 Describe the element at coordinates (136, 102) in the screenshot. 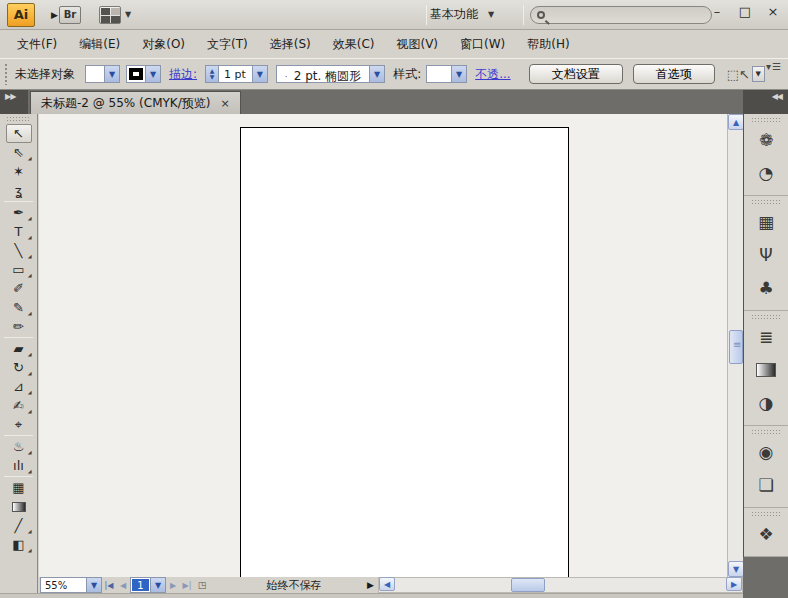

I see `document-tab: 未标题-2 @ 55% (CMYK/预览) ×` at that location.